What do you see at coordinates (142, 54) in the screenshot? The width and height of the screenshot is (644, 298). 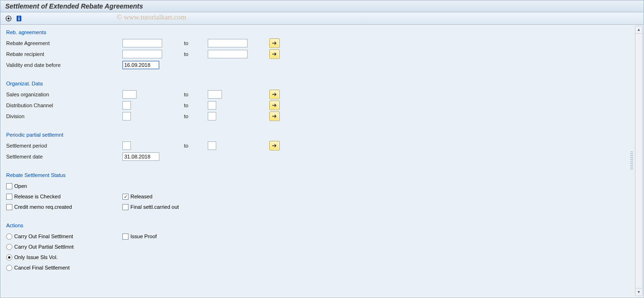 I see `input-rebate-recipient-from` at bounding box center [142, 54].